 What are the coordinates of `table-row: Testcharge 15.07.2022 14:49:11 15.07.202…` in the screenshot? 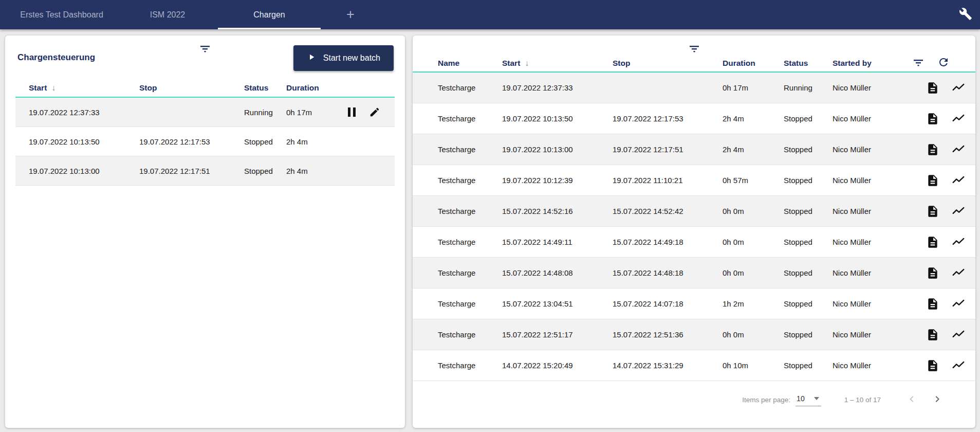 It's located at (694, 242).